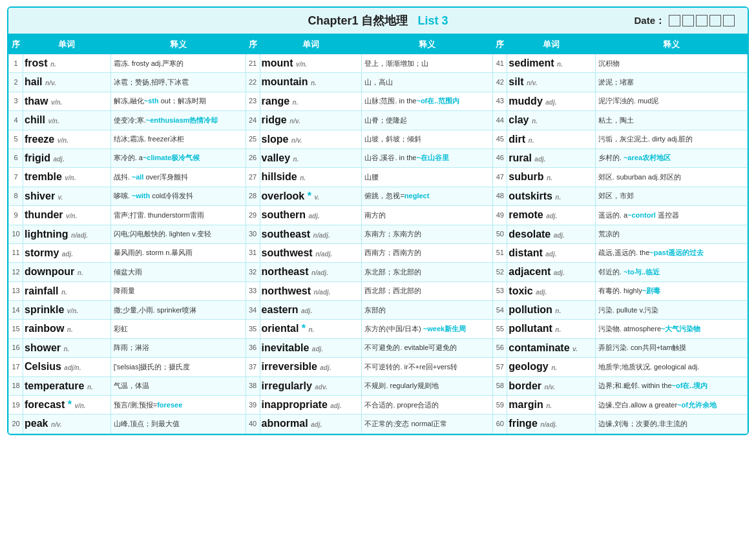 This screenshot has height=534, width=756. Describe the element at coordinates (500, 386) in the screenshot. I see `num-cell: 58` at that location.